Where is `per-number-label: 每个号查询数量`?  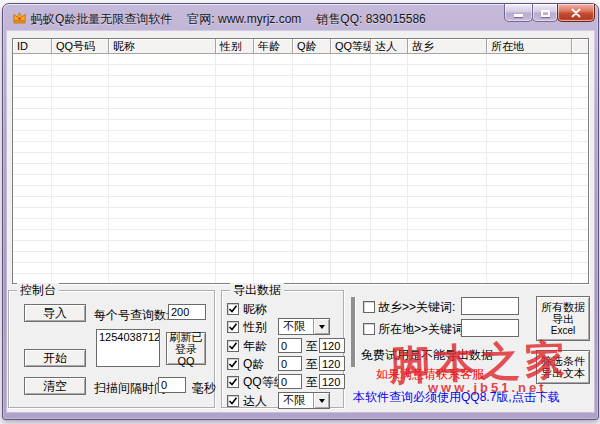 per-number-label: 每个号查询数量 is located at coordinates (136, 315).